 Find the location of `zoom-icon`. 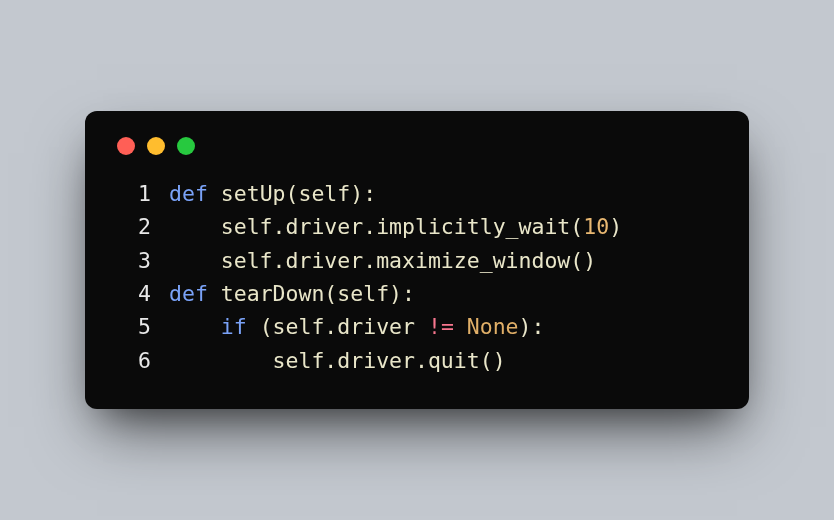

zoom-icon is located at coordinates (186, 146).